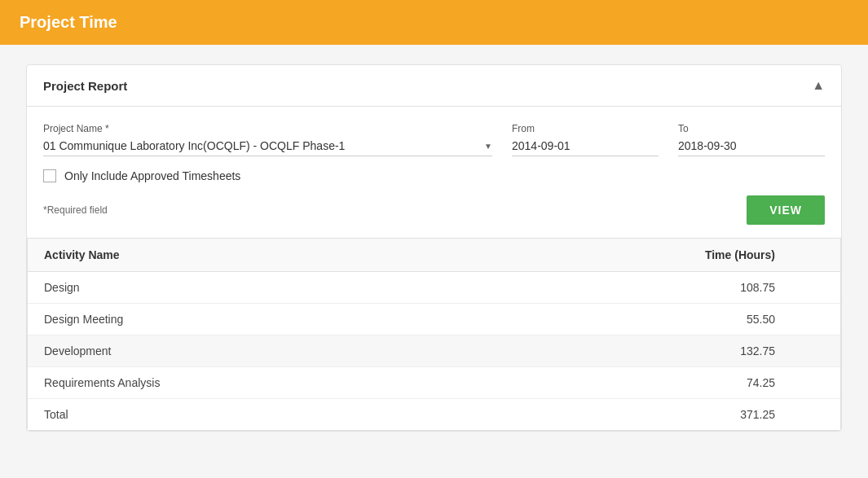 The width and height of the screenshot is (868, 478). Describe the element at coordinates (585, 140) in the screenshot. I see `from-date-group: From 2014-09-01` at that location.